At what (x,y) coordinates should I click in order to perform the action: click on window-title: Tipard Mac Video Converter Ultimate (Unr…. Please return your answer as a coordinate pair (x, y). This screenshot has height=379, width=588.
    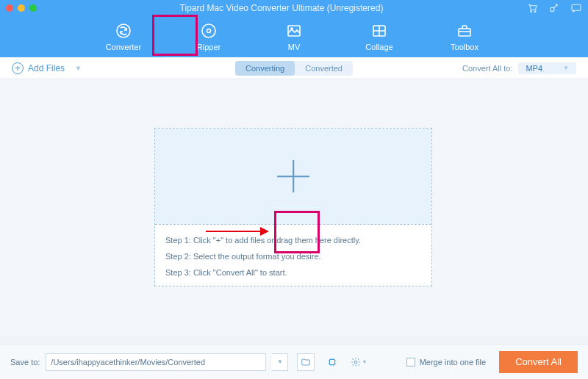
    Looking at the image, I should click on (282, 8).